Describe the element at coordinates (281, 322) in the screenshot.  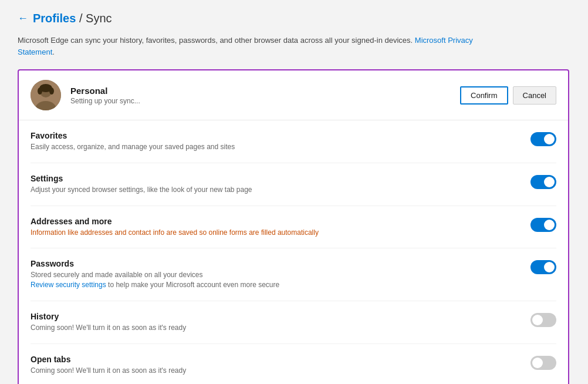
I see `sync-item-content-history: History Coming soon! We'll turn it on as…` at that location.